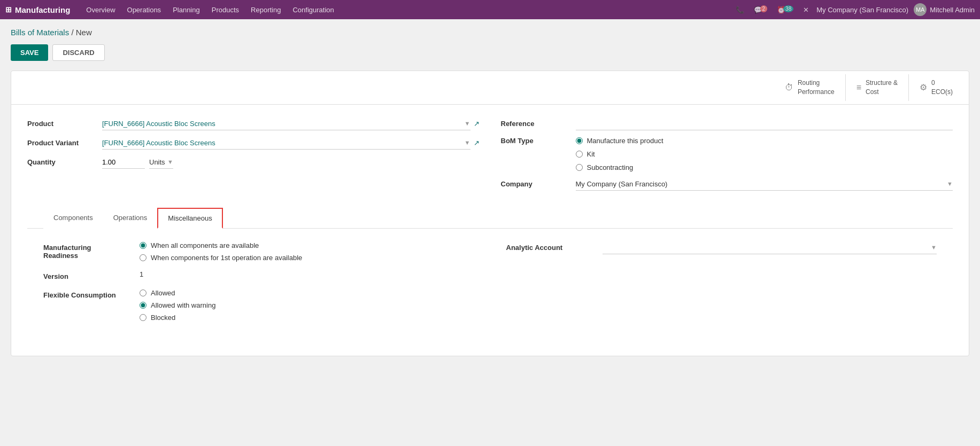 Image resolution: width=980 pixels, height=446 pixels. I want to click on analytic-account-row: Analytic Account ▼, so click(722, 248).